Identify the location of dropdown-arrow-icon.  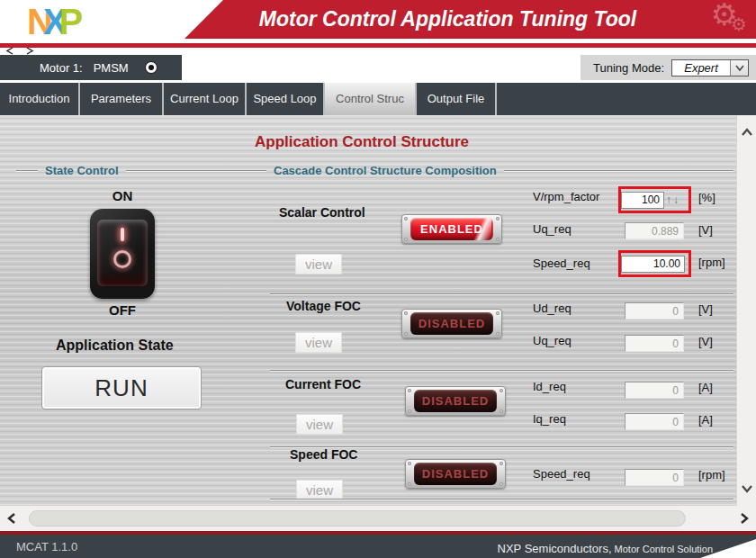
(739, 68).